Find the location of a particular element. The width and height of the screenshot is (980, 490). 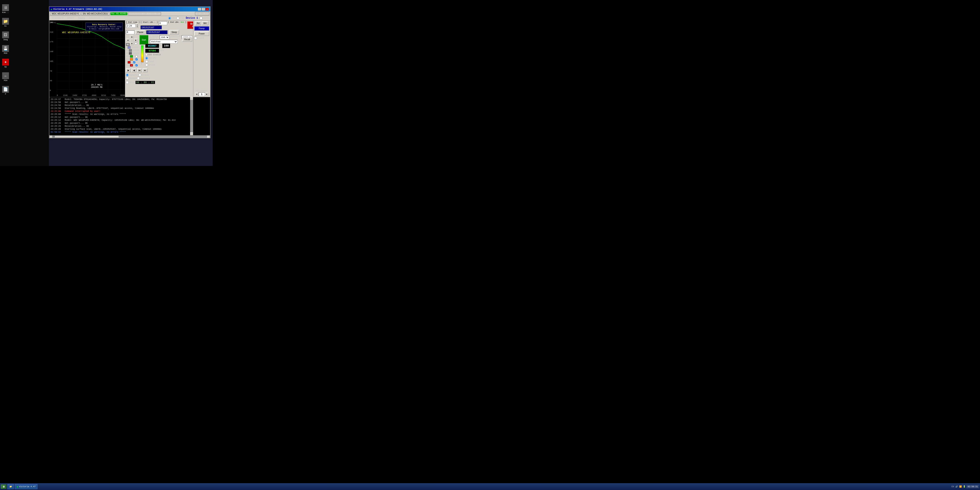

mb-value-box: 953867 is located at coordinates (152, 46).